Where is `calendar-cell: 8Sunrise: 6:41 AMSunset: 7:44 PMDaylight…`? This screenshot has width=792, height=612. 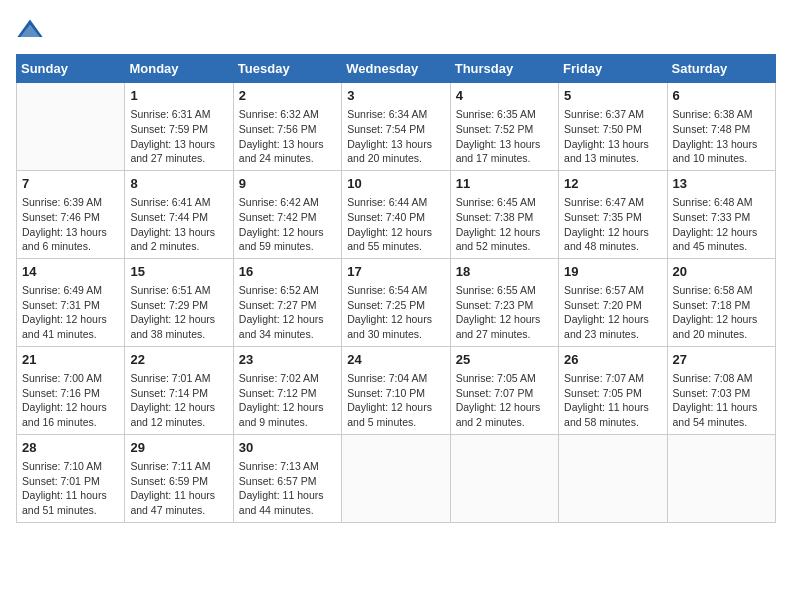
calendar-cell: 8Sunrise: 6:41 AMSunset: 7:44 PMDaylight… is located at coordinates (179, 214).